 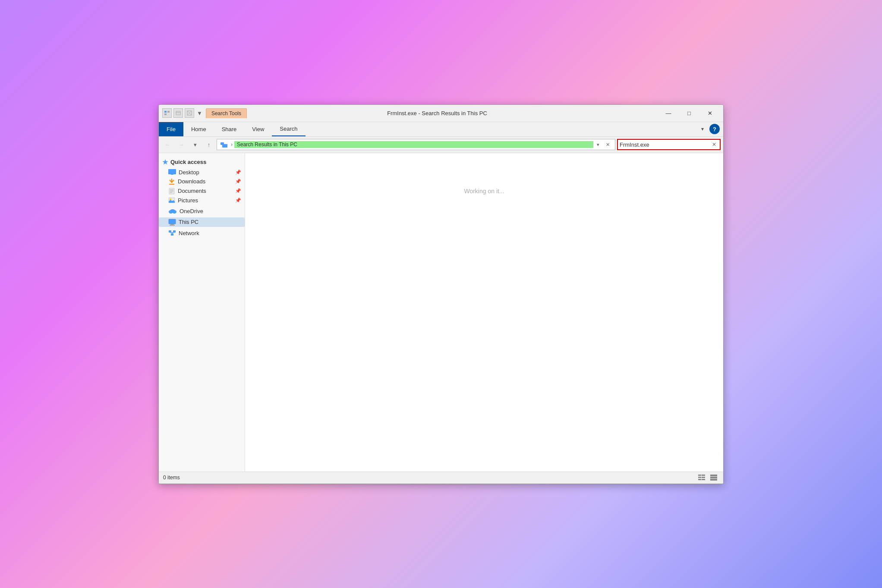 I want to click on documents-icon, so click(x=172, y=191).